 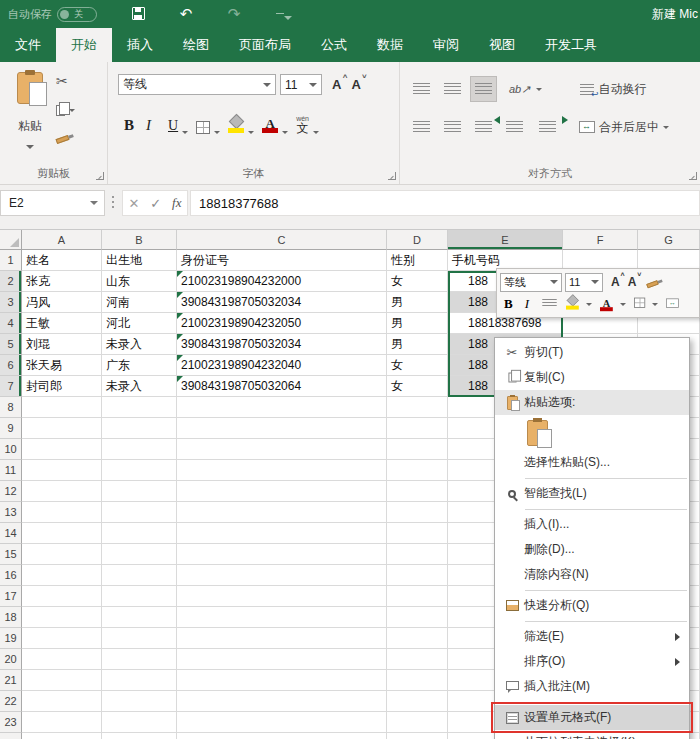 I want to click on cell-D9, so click(x=418, y=428).